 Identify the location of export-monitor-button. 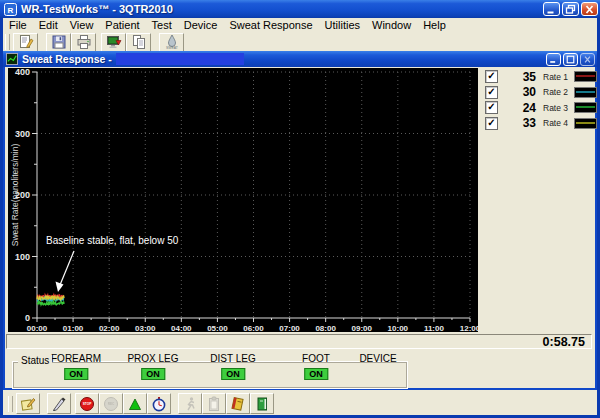
(114, 42).